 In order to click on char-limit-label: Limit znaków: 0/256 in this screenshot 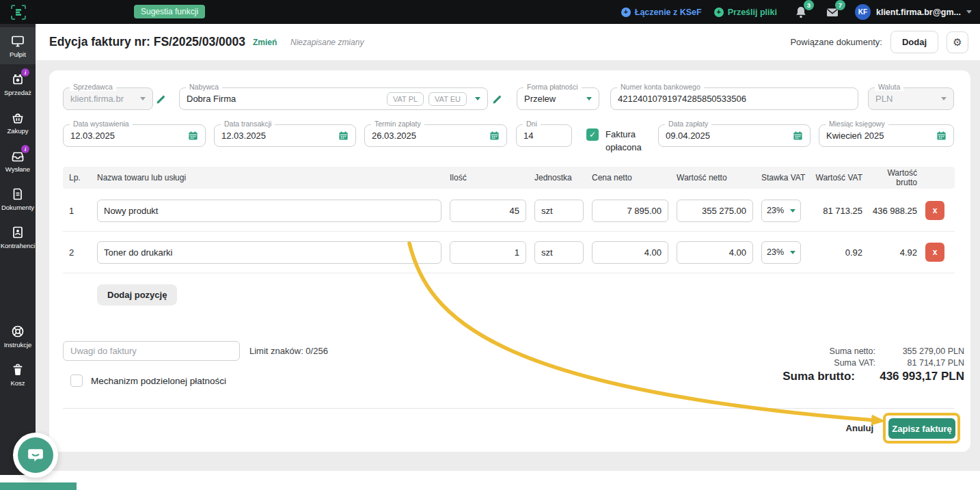, I will do `click(288, 351)`.